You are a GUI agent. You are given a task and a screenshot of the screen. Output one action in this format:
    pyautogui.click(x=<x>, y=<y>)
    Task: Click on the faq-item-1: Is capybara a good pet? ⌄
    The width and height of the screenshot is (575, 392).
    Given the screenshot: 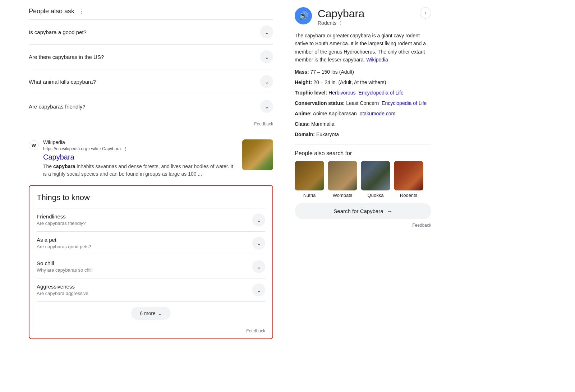 What is the action you would take?
    pyautogui.click(x=151, y=32)
    